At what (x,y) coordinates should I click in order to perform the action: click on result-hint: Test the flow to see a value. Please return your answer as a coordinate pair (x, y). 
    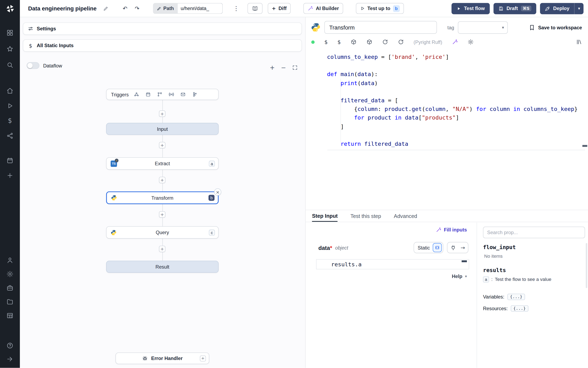
    Looking at the image, I should click on (523, 279).